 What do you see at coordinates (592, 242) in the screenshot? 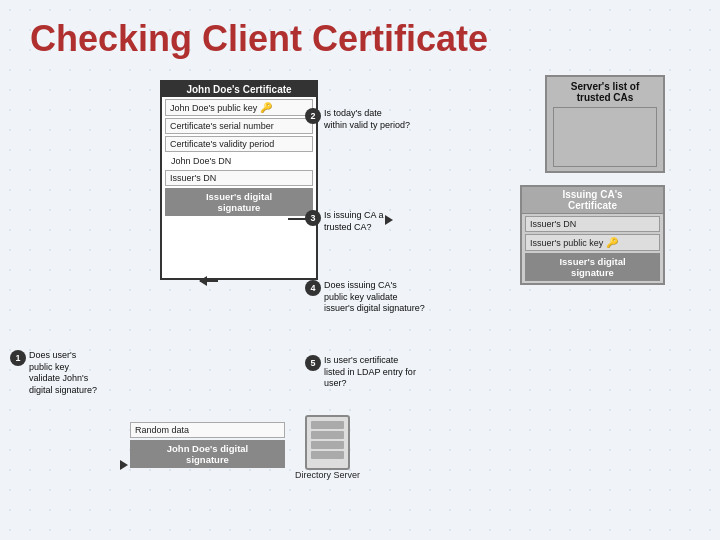
I see `ca-public-key-row: Issuer's public key 🔑` at bounding box center [592, 242].